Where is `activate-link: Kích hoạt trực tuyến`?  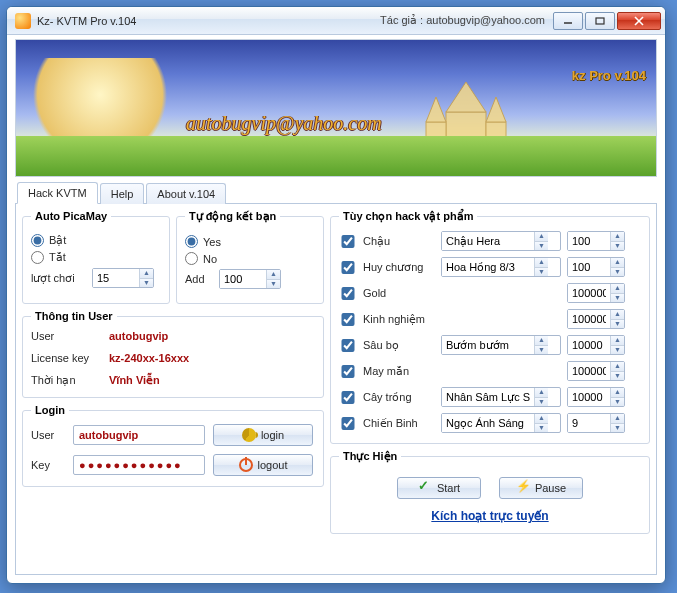 activate-link: Kích hoạt trực tuyến is located at coordinates (490, 516).